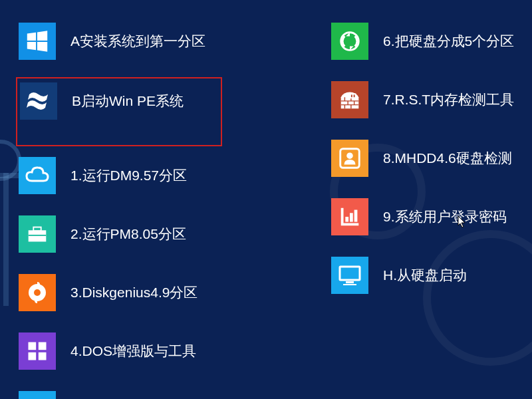  Describe the element at coordinates (445, 217) in the screenshot. I see `menu-item-label: 9.系统用户登录密码` at that location.